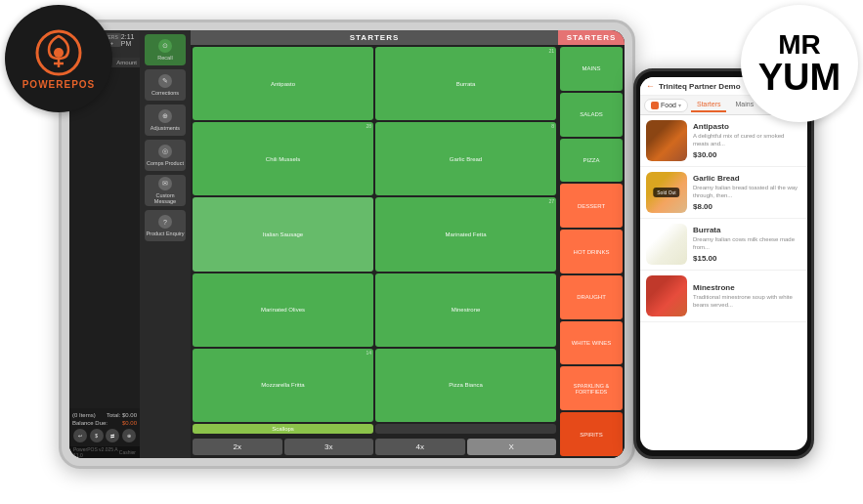  Describe the element at coordinates (59, 84) in the screenshot. I see `powerepos-text: POWEREPOS` at that location.